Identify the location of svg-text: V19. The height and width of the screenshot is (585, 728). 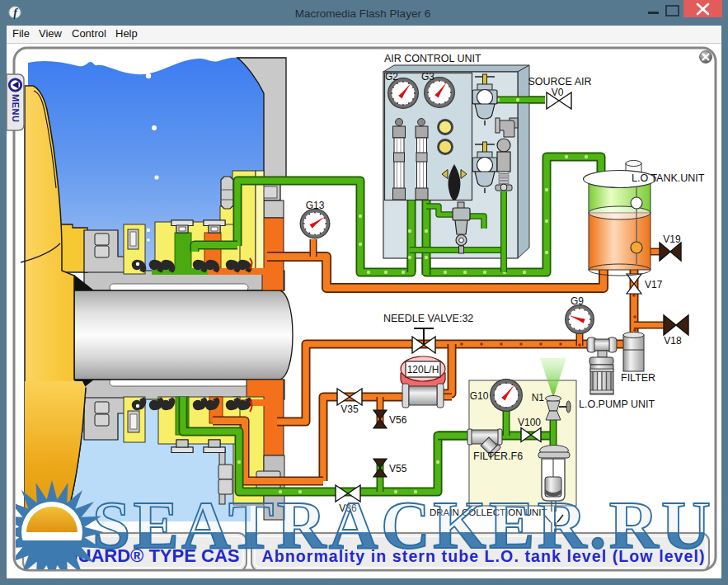
(672, 239).